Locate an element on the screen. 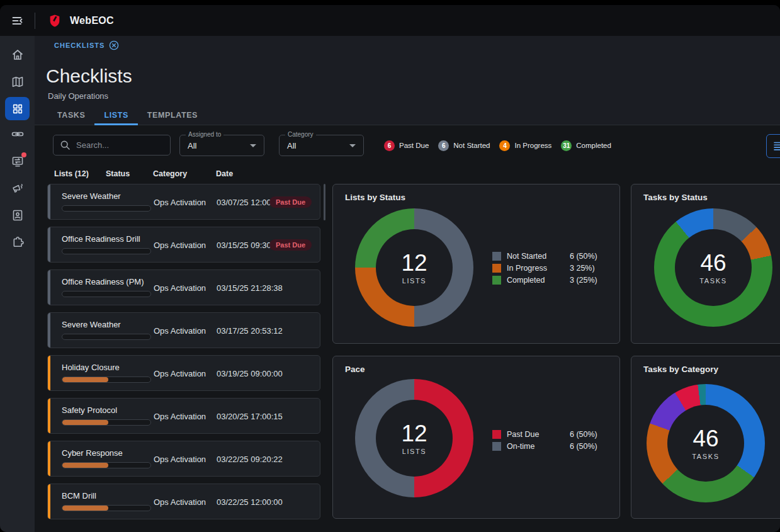 The width and height of the screenshot is (780, 532). list-name: Holiday Closure is located at coordinates (91, 368).